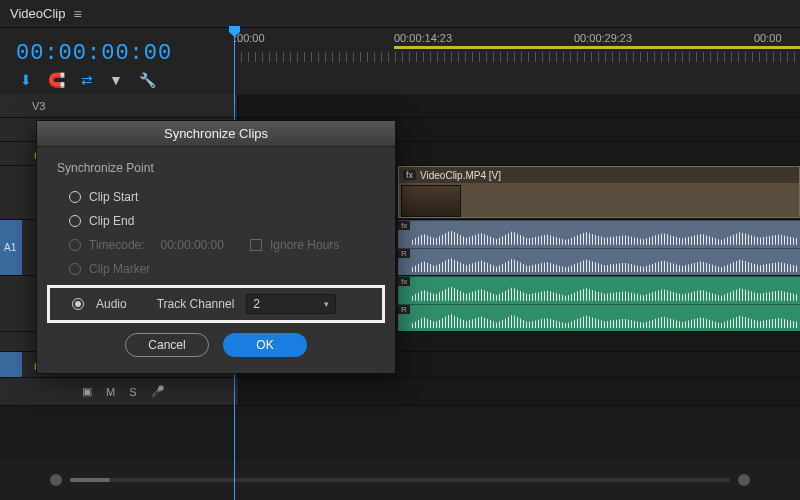 The image size is (800, 500). What do you see at coordinates (119, 106) in the screenshot?
I see `track-header-v3: V3` at bounding box center [119, 106].